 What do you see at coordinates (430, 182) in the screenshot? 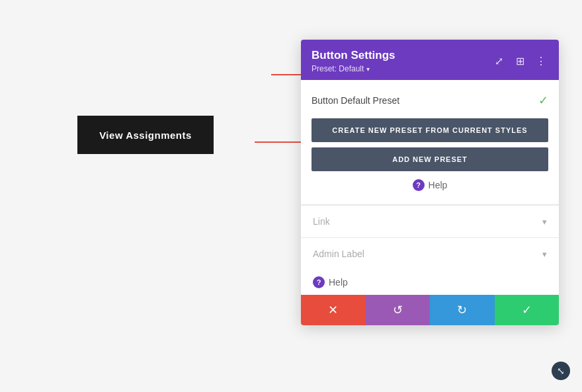
I see `dropdown-help: ? Help` at bounding box center [430, 182].